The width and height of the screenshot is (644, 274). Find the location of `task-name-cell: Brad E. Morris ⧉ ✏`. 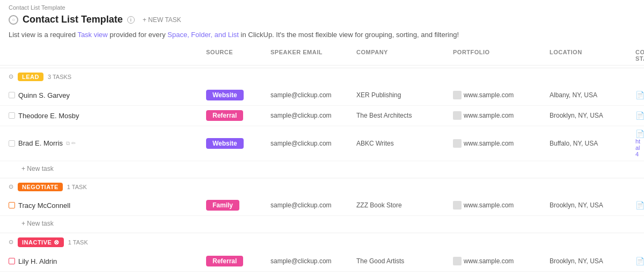

task-name-cell: Brad E. Morris ⧉ ✏ is located at coordinates (105, 143).